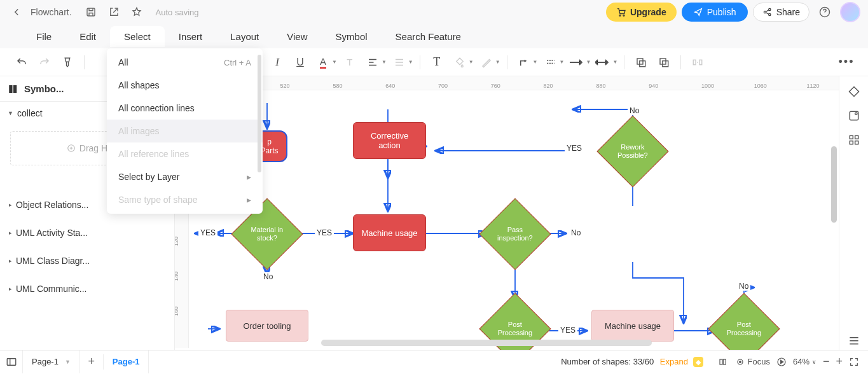  What do you see at coordinates (805, 361) in the screenshot?
I see `zoom-level: 64% ∨` at bounding box center [805, 361].